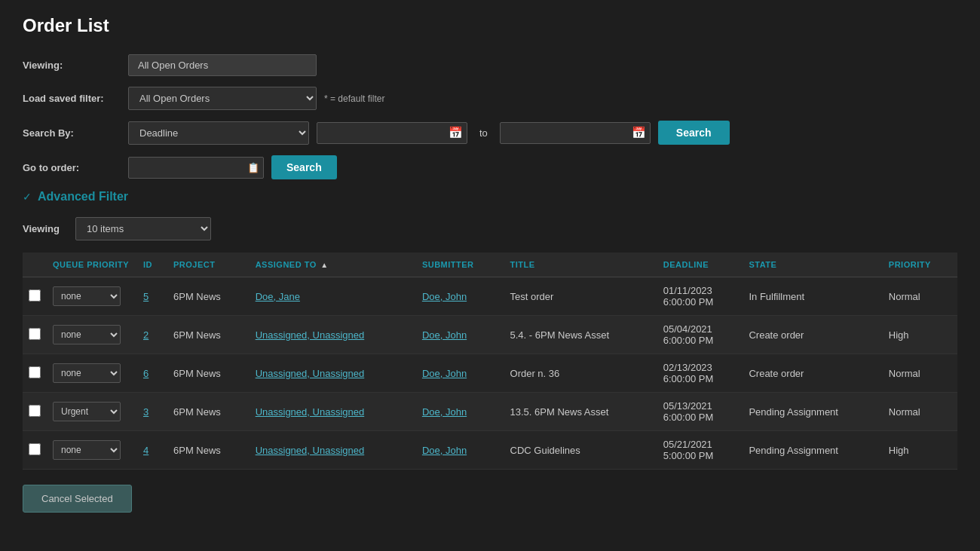 The width and height of the screenshot is (980, 551). What do you see at coordinates (490, 265) in the screenshot?
I see `table-header-row: QUEUE PRIORITY ID PROJECT ASSIGNED TO ▲ …` at bounding box center [490, 265].